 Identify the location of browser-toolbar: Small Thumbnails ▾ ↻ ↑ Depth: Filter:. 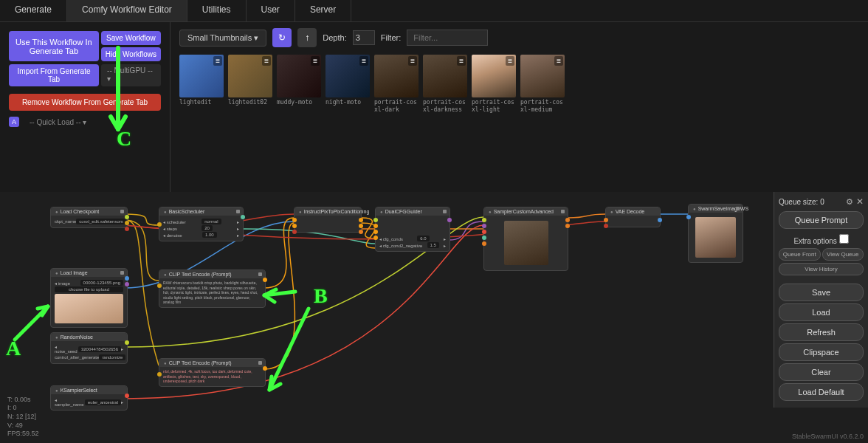
(520, 38).